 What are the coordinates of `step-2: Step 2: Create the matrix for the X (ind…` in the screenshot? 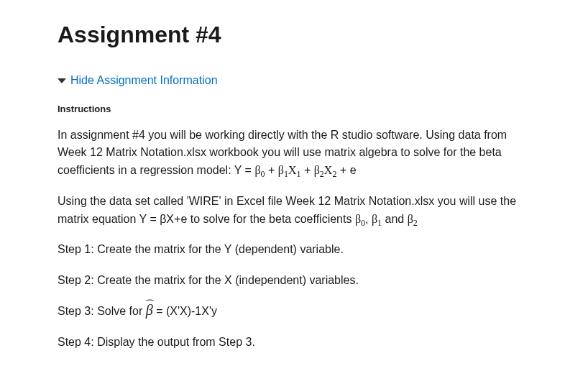 It's located at (294, 280).